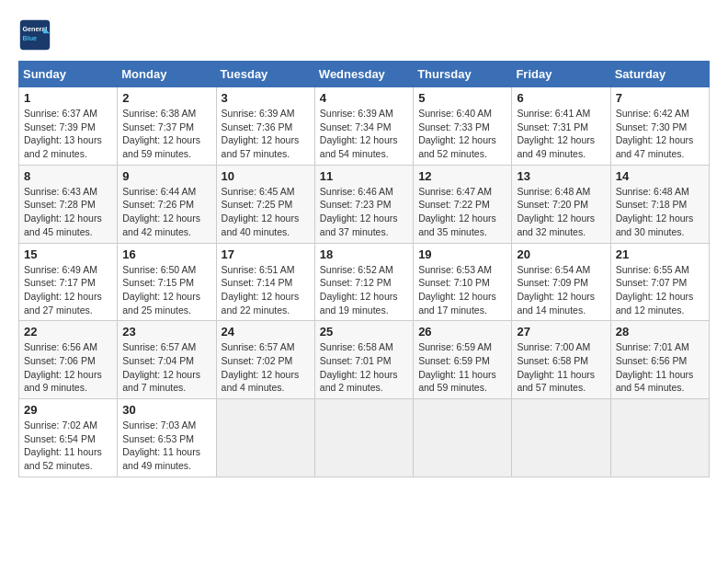 The height and width of the screenshot is (563, 728). I want to click on calendar-cell: 8Sunrise: 6:43 AMSunset: 7:28 PMDaylight…, so click(68, 204).